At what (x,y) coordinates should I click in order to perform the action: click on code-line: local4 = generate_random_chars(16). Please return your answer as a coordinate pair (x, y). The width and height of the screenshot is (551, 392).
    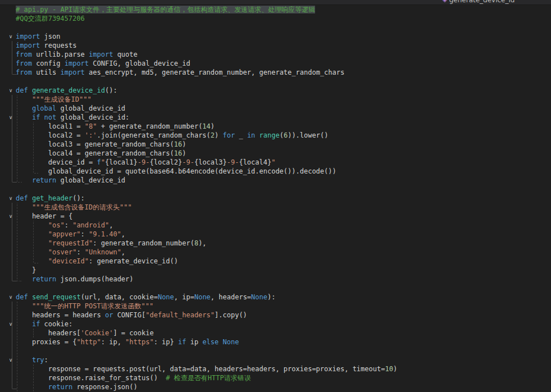
    Looking at the image, I should click on (275, 153).